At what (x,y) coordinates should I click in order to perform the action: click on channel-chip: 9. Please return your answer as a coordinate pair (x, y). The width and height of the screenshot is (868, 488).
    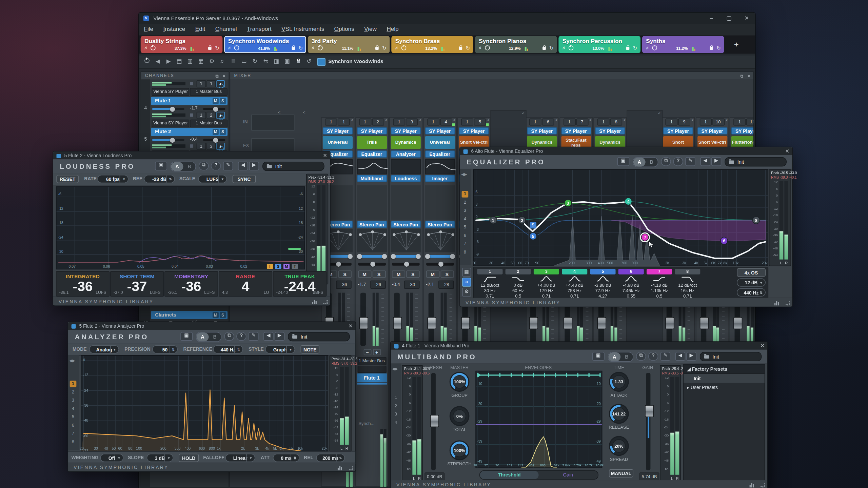
    Looking at the image, I should click on (684, 122).